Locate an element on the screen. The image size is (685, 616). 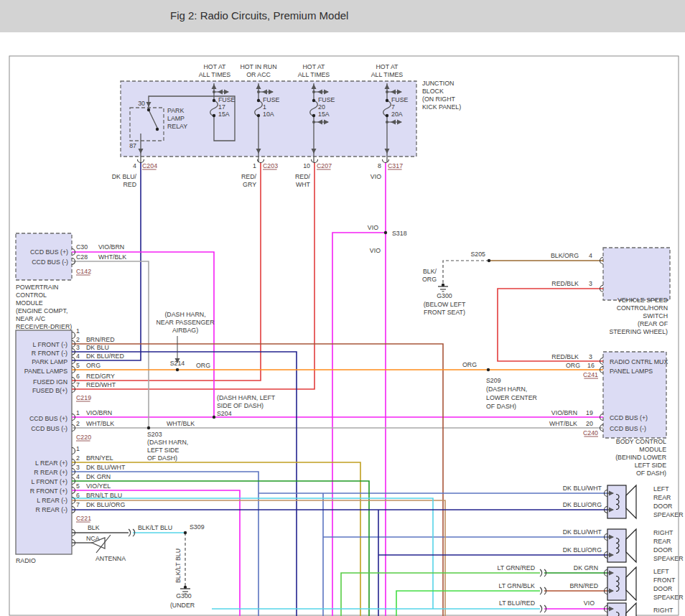
label: SPEAKER is located at coordinates (668, 559).